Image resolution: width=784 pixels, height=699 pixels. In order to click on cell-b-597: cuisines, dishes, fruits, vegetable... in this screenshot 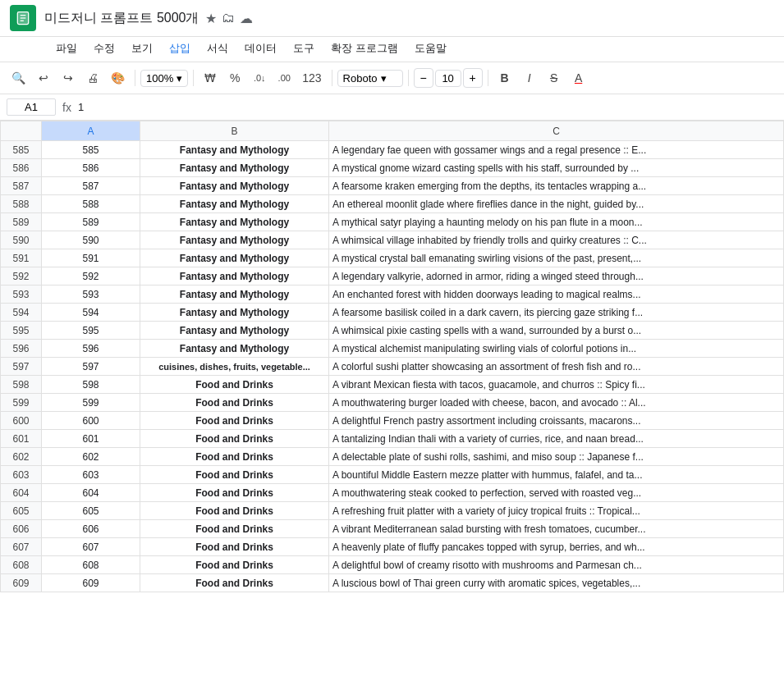, I will do `click(235, 367)`.